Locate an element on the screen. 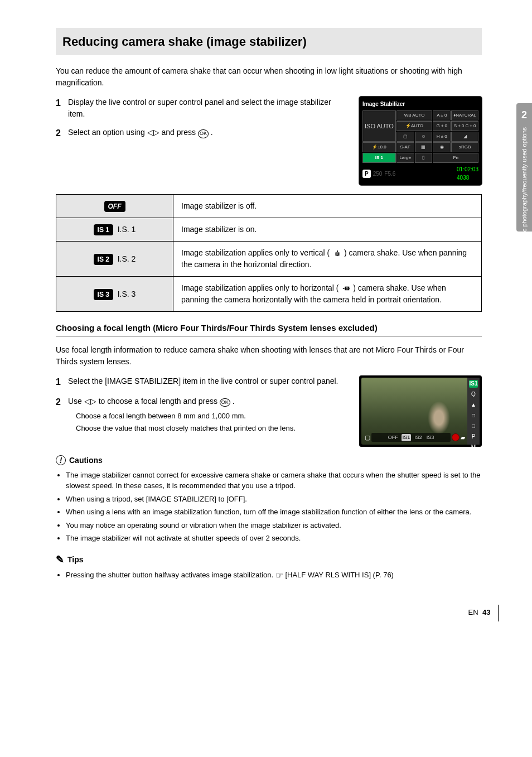 This screenshot has height=757, width=532. caution-icon: ! is located at coordinates (61, 460).